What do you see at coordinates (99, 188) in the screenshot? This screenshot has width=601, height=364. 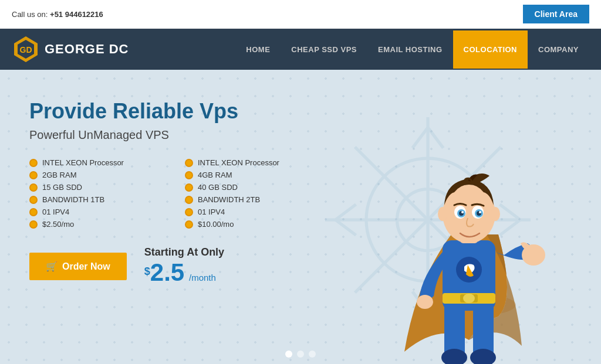 I see `feature-item: 15 GB SDD` at bounding box center [99, 188].